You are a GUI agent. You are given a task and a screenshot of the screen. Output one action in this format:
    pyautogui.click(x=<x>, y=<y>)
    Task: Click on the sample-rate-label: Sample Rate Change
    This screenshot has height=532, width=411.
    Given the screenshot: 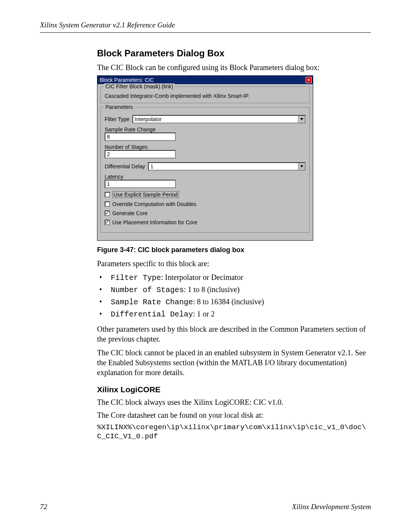 What is the action you would take?
    pyautogui.click(x=205, y=129)
    